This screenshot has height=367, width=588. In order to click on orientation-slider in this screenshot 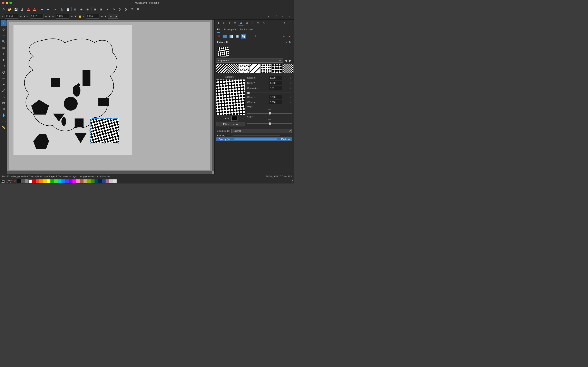, I will do `click(270, 93)`.